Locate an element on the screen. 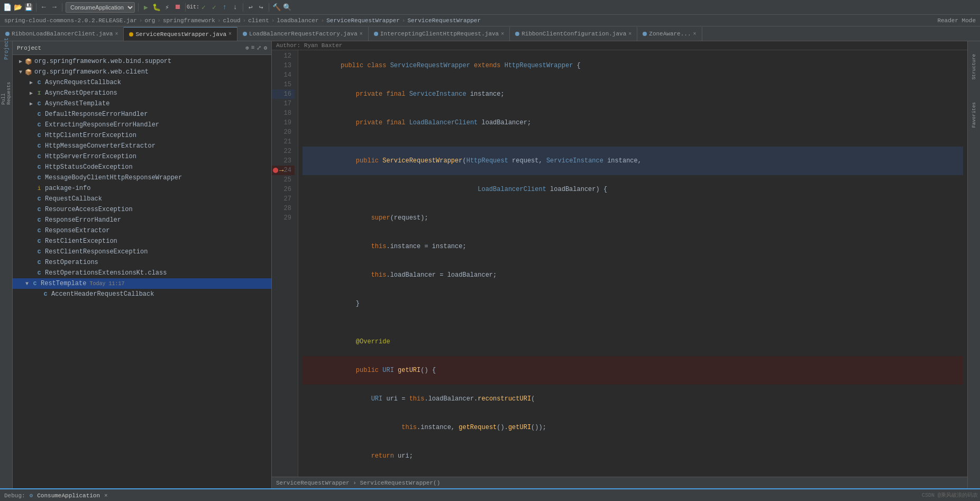 The image size is (980, 501). git-branch-icon: ↓ is located at coordinates (235, 7).